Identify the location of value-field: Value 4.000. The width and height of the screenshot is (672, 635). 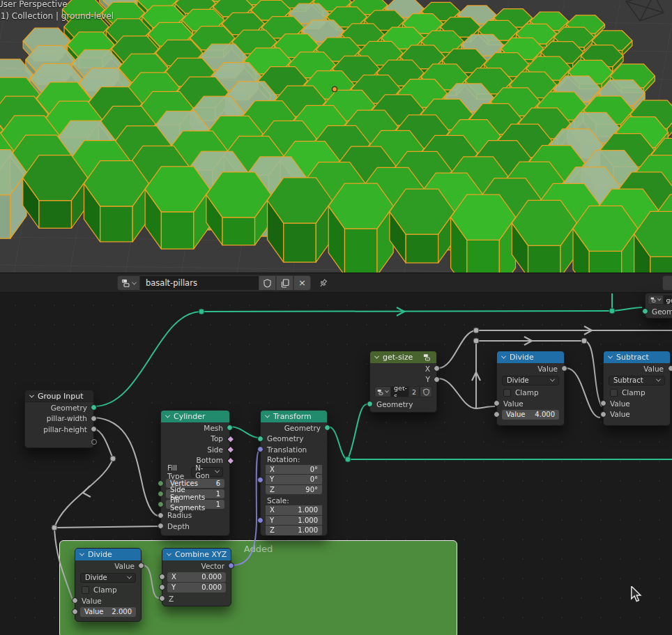
(530, 415).